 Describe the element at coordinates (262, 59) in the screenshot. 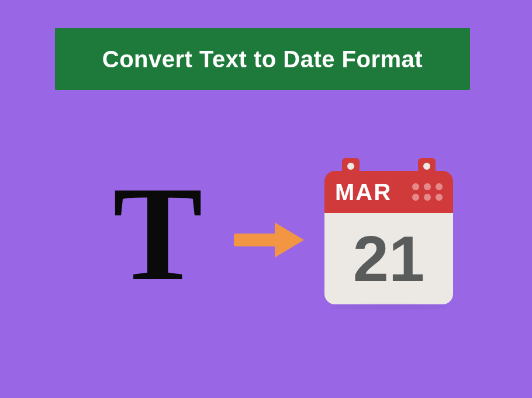

I see `title-banner: Convert Text to Date Format` at that location.